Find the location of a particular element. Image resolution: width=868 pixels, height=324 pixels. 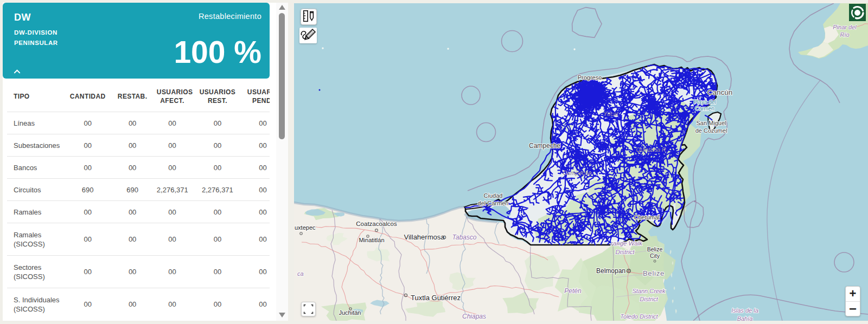

svg-text: Tuxtla Gutiérrez is located at coordinates (436, 298).